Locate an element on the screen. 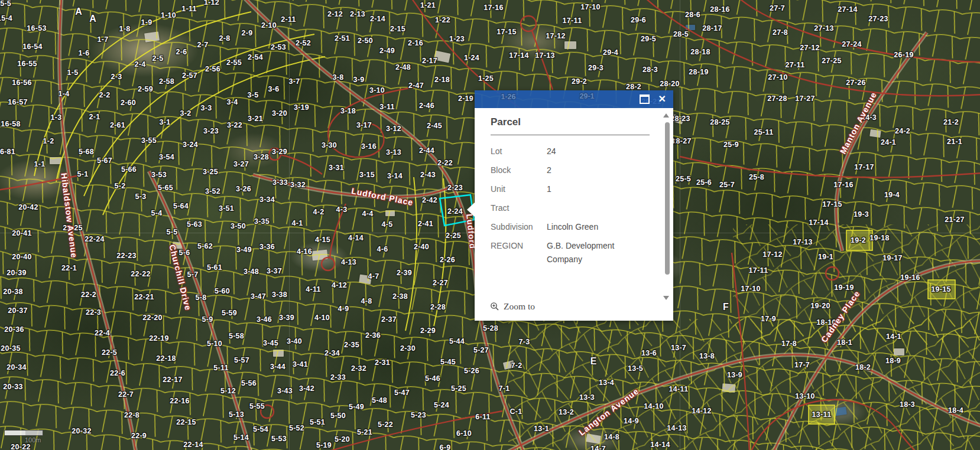 The width and height of the screenshot is (980, 450). lot-label: 2-17 is located at coordinates (430, 61).